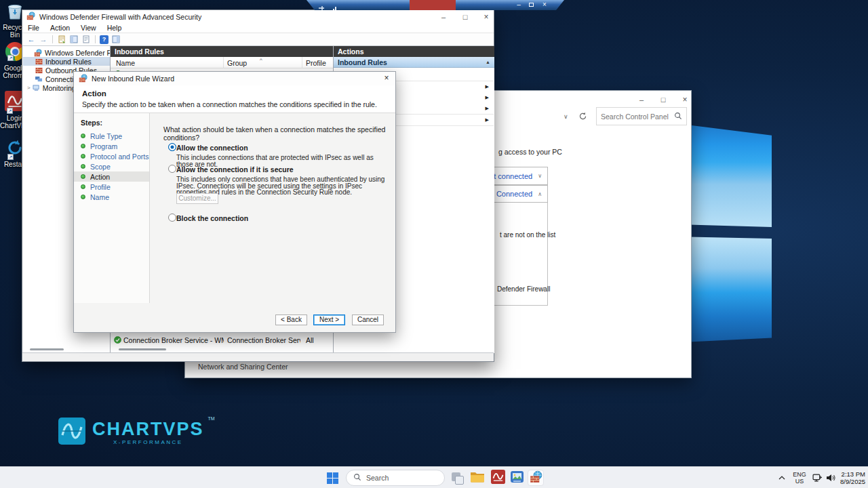  I want to click on menu-view: View, so click(88, 28).